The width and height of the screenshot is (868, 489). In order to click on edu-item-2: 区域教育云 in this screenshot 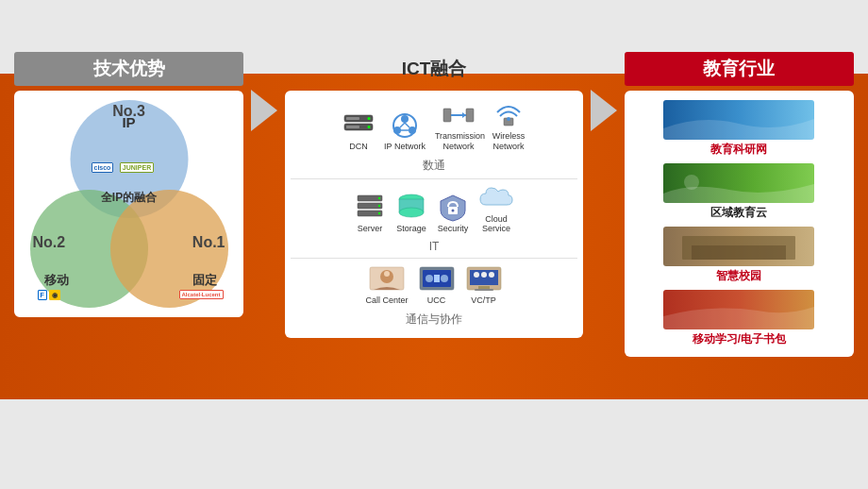, I will do `click(740, 193)`.